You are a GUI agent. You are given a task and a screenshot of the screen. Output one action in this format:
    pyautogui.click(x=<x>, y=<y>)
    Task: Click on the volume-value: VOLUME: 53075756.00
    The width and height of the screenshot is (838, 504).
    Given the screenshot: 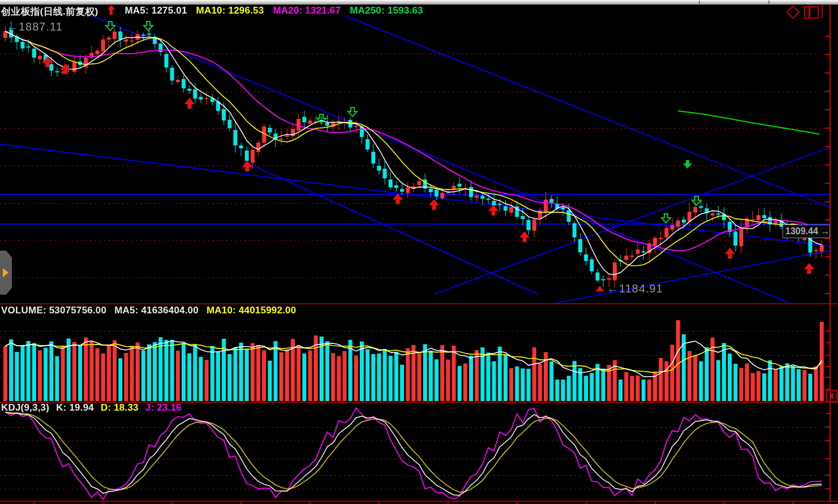 What is the action you would take?
    pyautogui.click(x=54, y=311)
    